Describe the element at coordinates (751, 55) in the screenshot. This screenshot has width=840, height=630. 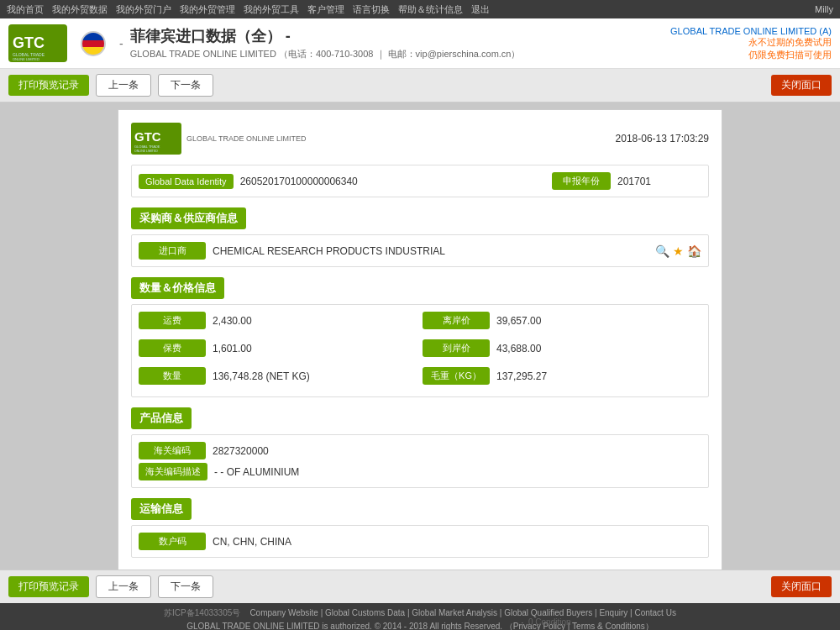
I see `trial-sub: 仍限免费扫描可使用` at that location.